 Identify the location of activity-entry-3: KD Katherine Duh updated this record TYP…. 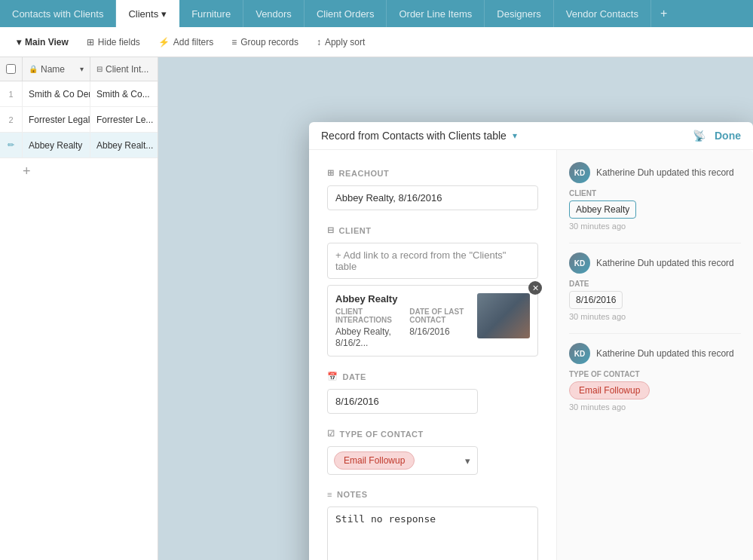
(655, 377).